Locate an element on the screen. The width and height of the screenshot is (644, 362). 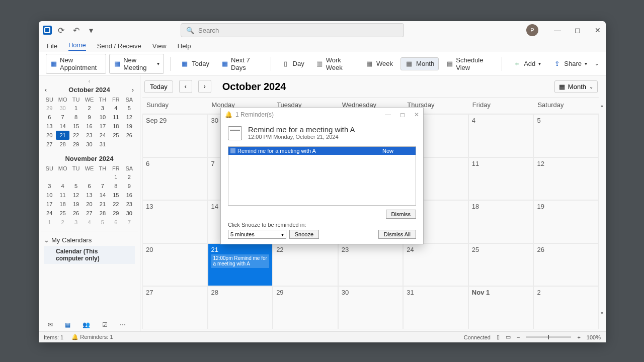
zoom-in-icon: + is located at coordinates (579, 337).